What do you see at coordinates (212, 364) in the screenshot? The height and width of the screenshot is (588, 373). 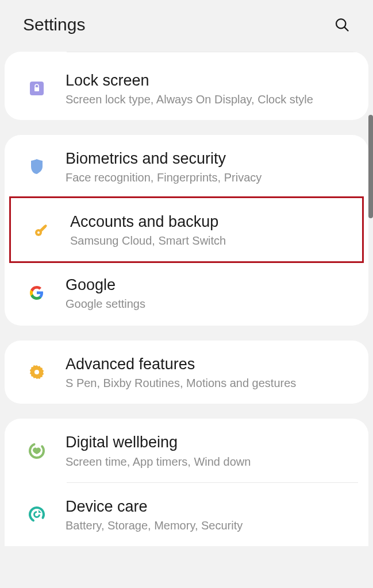 I see `item-title: Advanced features` at bounding box center [212, 364].